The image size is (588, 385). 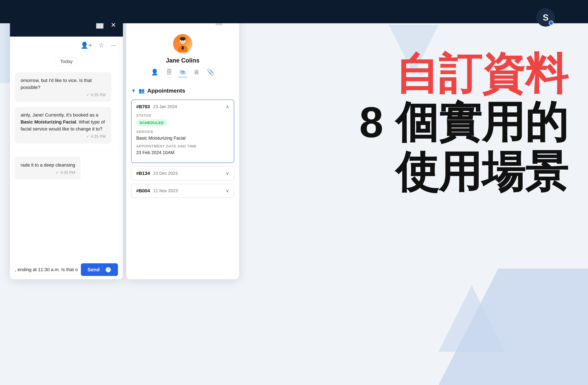 What do you see at coordinates (66, 150) in the screenshot?
I see `chat-divider` at bounding box center [66, 150].